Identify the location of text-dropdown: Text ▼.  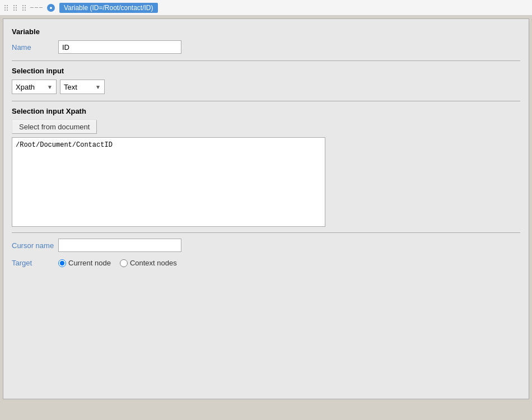
(82, 87).